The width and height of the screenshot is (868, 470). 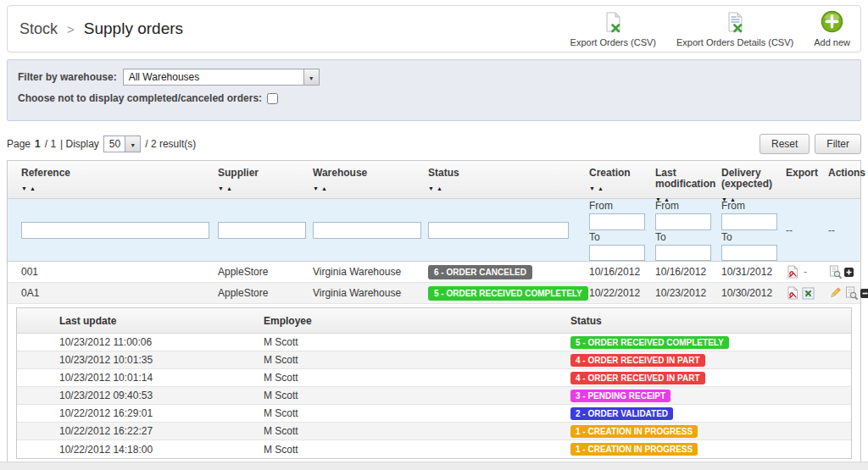 I want to click on table-header-row: Reference Supplier Warehouse Status Crea…, so click(x=434, y=180).